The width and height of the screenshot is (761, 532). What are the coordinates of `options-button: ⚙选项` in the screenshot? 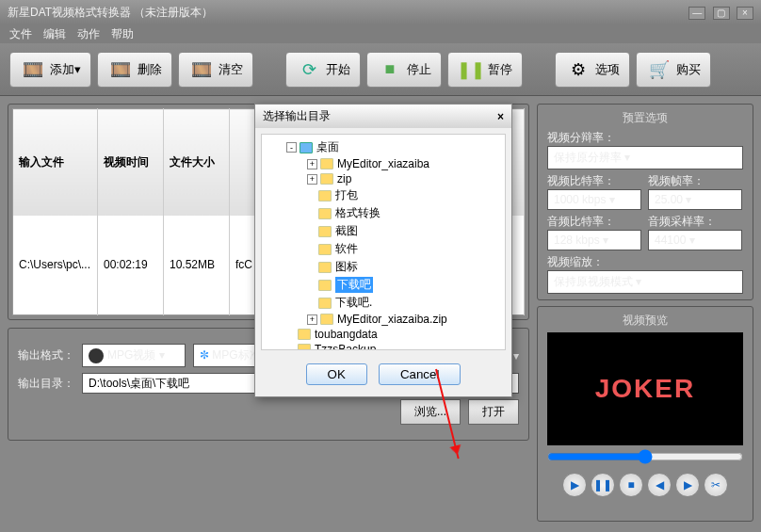 It's located at (592, 70).